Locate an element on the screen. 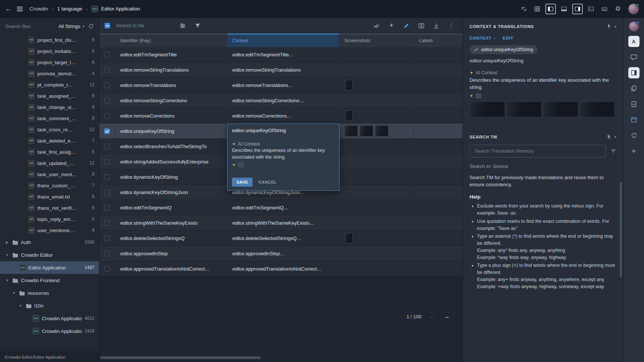 The width and height of the screenshot is (644, 362). table-row: editor.approvedTranslationIsNotCorrect…e… is located at coordinates (281, 269).